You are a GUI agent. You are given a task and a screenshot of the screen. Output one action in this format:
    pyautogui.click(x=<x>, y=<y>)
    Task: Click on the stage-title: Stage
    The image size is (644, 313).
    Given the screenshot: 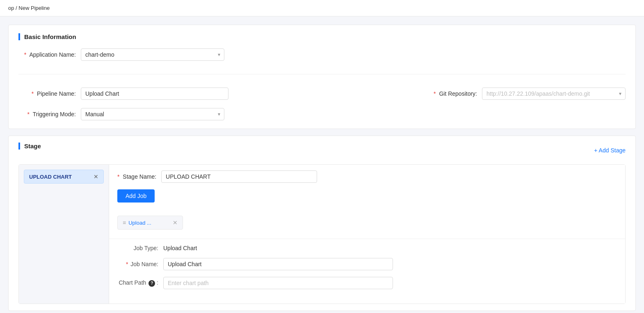 What is the action you would take?
    pyautogui.click(x=30, y=146)
    